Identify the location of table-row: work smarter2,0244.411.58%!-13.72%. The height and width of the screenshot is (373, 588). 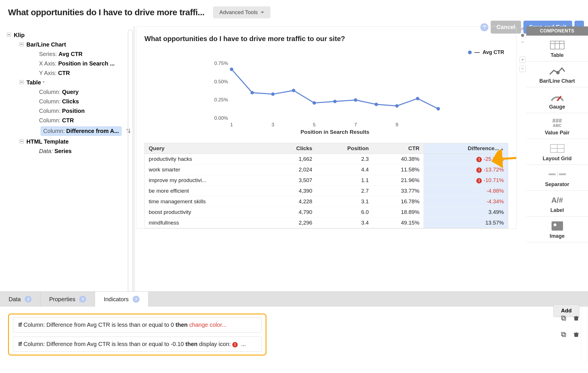
(326, 170).